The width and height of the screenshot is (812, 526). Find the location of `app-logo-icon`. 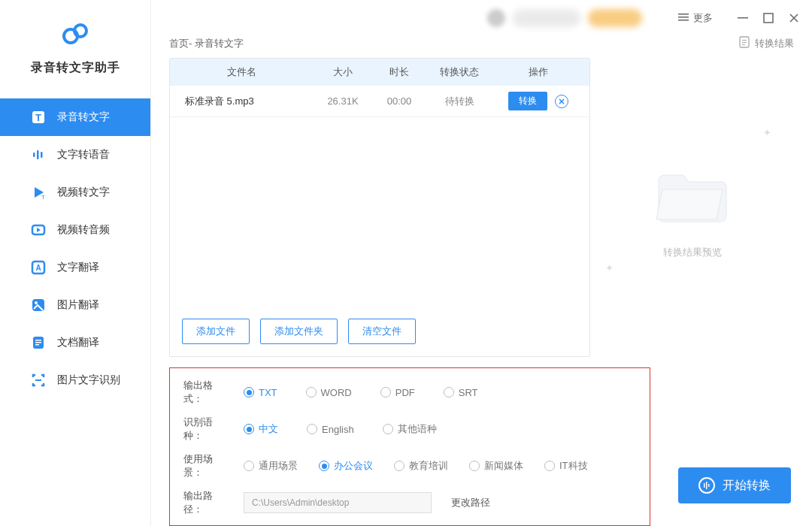

app-logo-icon is located at coordinates (75, 35).